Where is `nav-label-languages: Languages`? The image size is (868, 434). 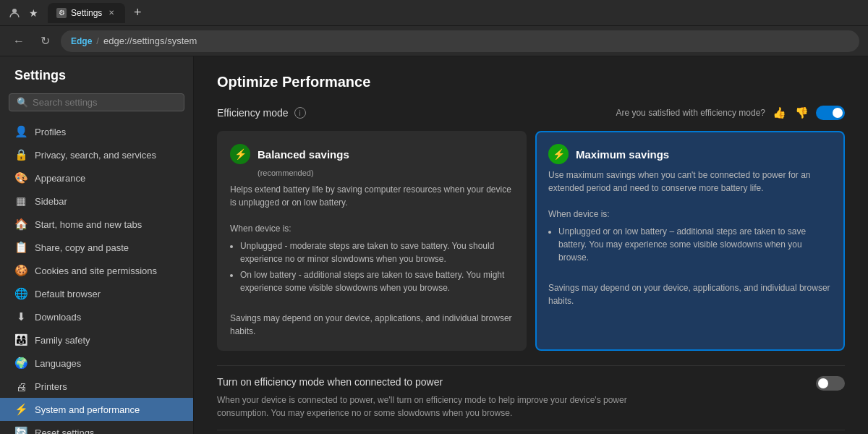 nav-label-languages: Languages is located at coordinates (58, 363).